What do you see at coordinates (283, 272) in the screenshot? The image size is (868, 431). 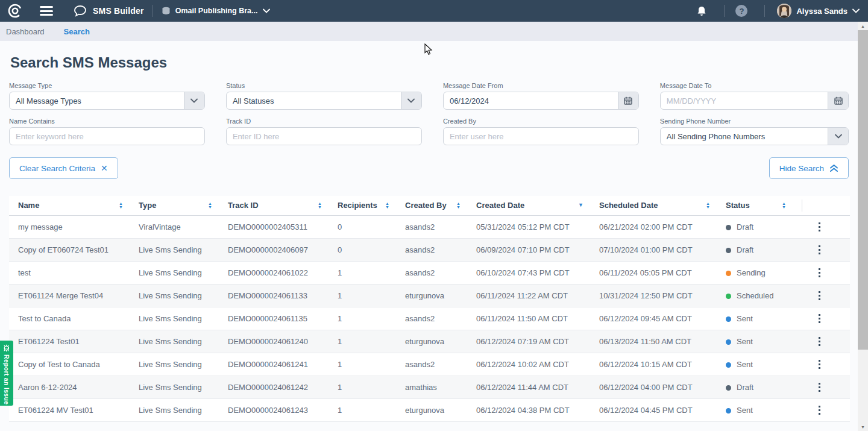 I see `cell-track_id: DEMO0000024061022` at bounding box center [283, 272].